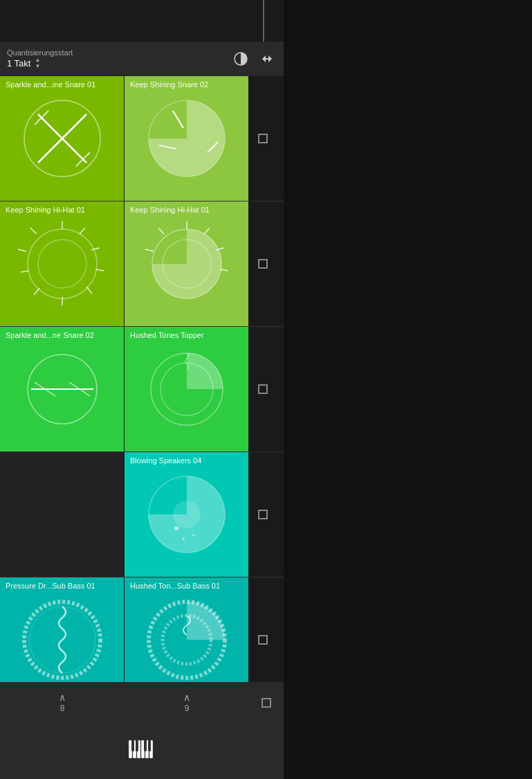 This screenshot has width=532, height=779. I want to click on cell-title: Pressure Dr...Sub Bass 01, so click(51, 586).